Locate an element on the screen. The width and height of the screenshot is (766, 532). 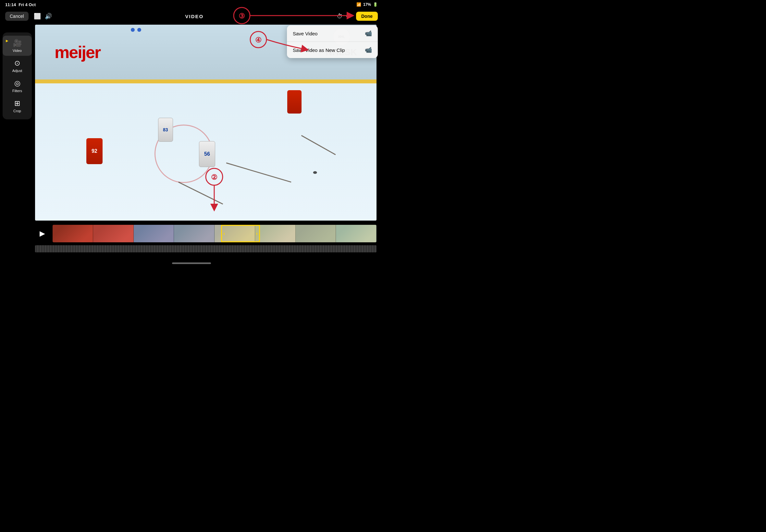
save-video-as-new-clip-item: Save Video as New Clip 📹 is located at coordinates (332, 50).